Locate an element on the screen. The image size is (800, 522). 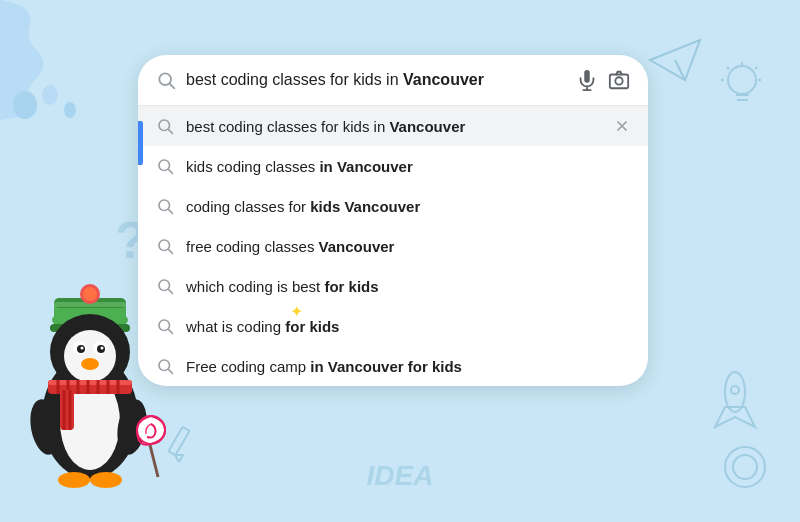
suggestion-item-1: best coding classes for kids in Vancouve… is located at coordinates (393, 126).